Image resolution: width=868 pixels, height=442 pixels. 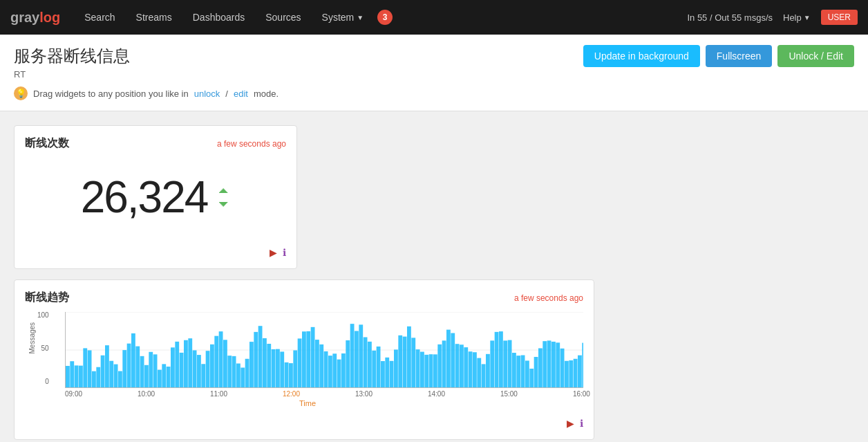 I want to click on chevron-down-icon-help: ▼, so click(x=807, y=18).